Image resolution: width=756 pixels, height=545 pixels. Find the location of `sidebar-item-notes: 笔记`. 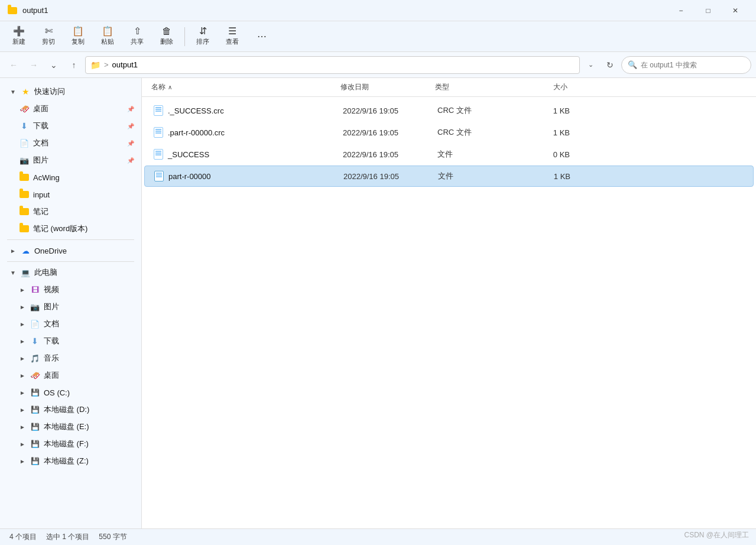

sidebar-item-notes: 笔记 is located at coordinates (71, 212).